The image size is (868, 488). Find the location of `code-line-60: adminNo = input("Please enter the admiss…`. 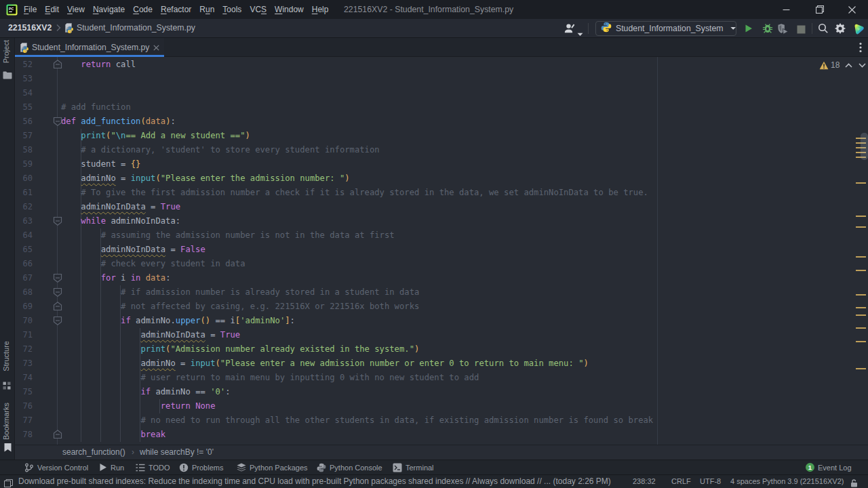

code-line-60: adminNo = input("Please enter the admiss… is located at coordinates (205, 179).